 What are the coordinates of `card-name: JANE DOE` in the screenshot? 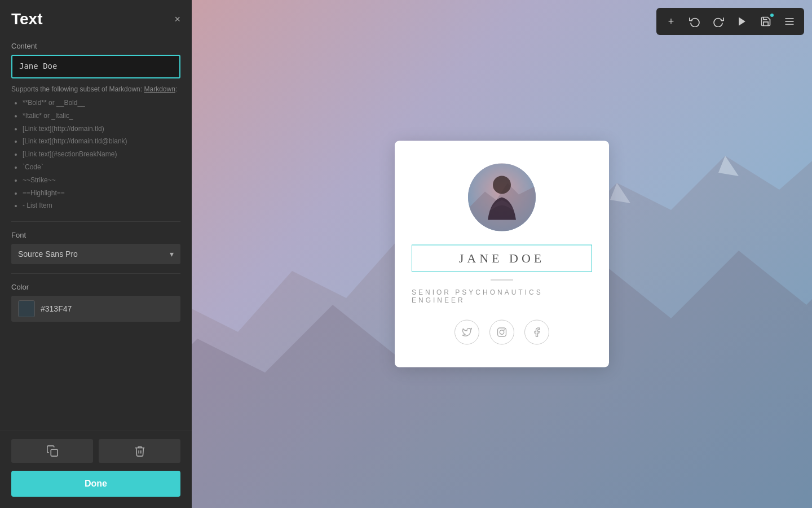 It's located at (502, 259).